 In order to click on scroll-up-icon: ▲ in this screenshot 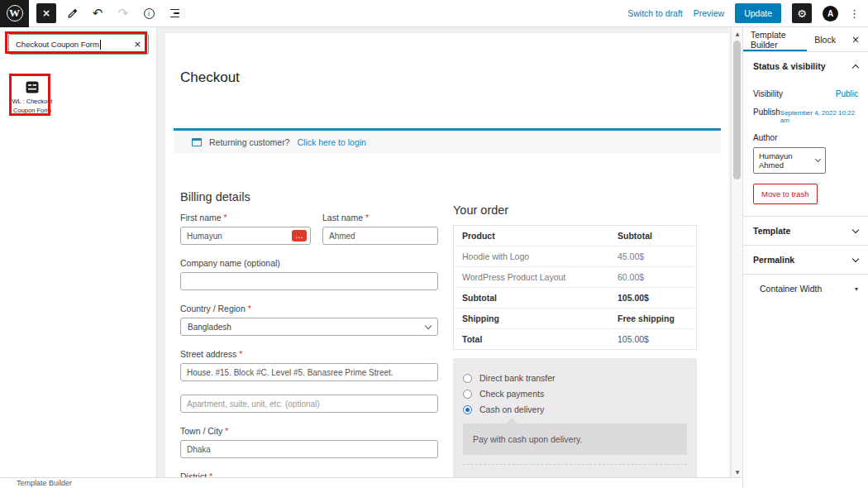, I will do `click(737, 33)`.